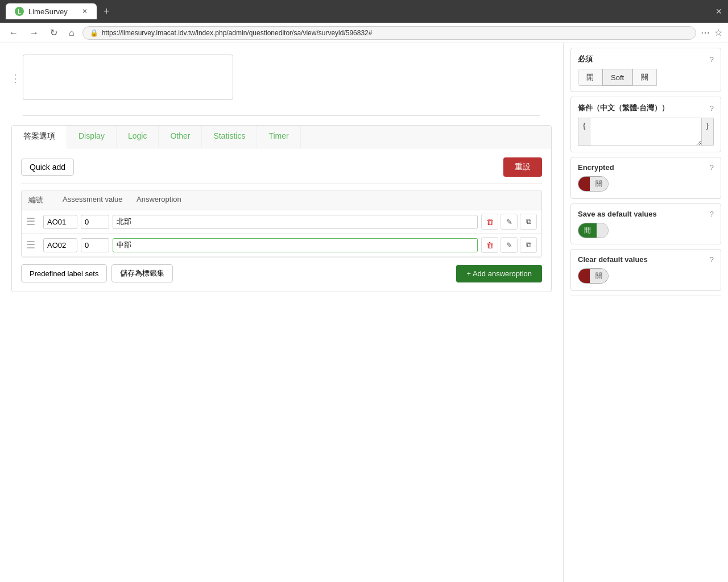 This screenshot has height=582, width=728. Describe the element at coordinates (646, 77) in the screenshot. I see `required-toggle-group: 開 Soft 關` at that location.